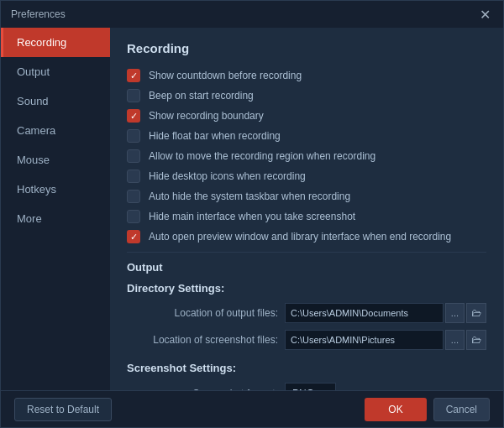  I want to click on checkbox-hide-main-icon, so click(134, 217).